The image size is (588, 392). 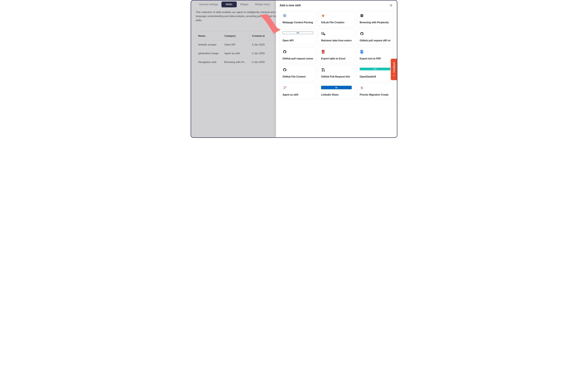 What do you see at coordinates (336, 7) in the screenshot?
I see `panel-header: Add a new skill` at bounding box center [336, 7].